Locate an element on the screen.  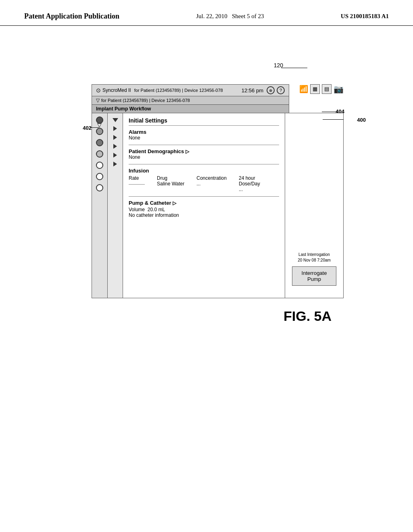
page-header: Patent Application Publication Jul. 22, … is located at coordinates (206, 13).